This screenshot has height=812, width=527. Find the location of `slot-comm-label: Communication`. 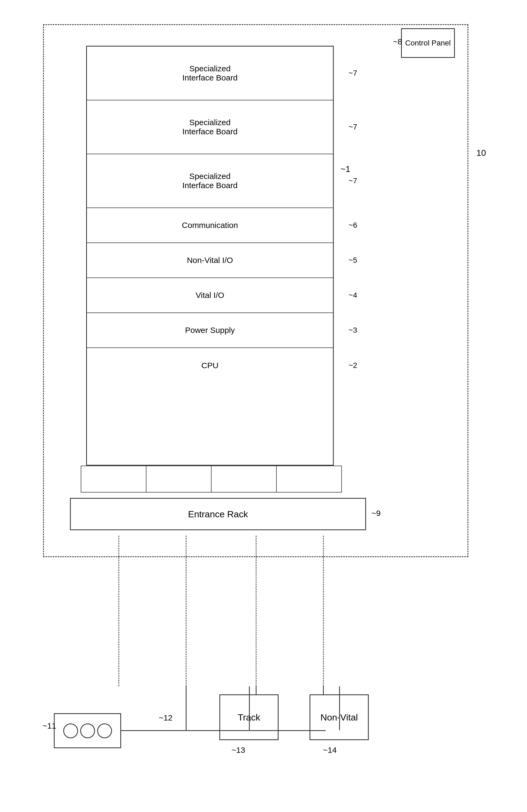

slot-comm-label: Communication is located at coordinates (210, 225).